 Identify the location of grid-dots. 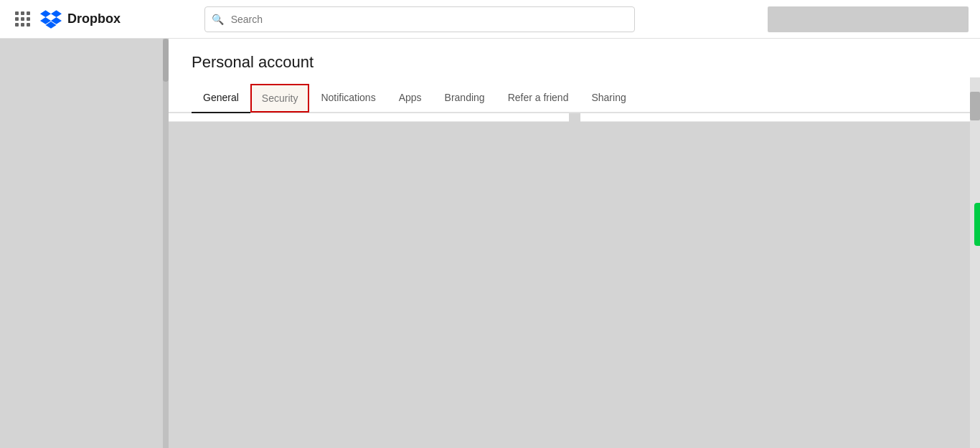
(23, 19).